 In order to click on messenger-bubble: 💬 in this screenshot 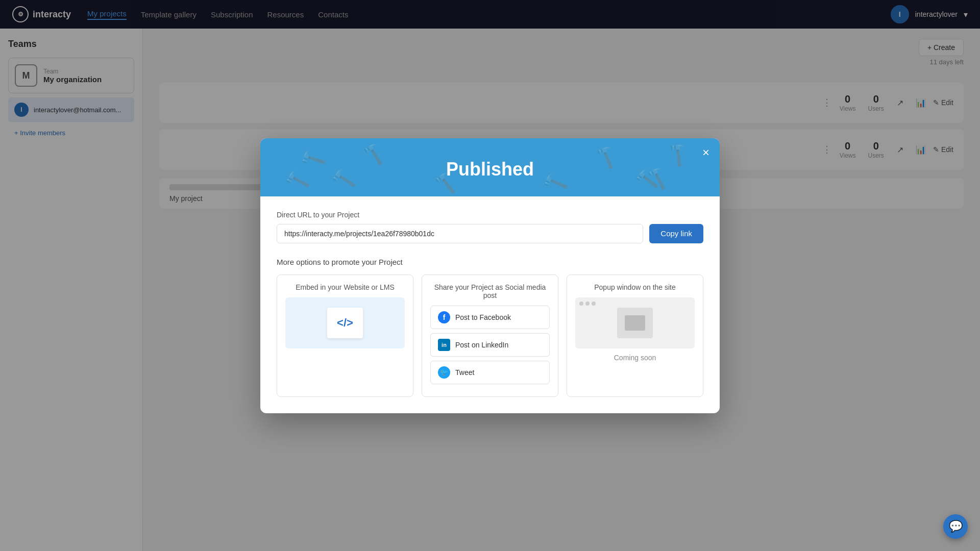, I will do `click(955, 527)`.